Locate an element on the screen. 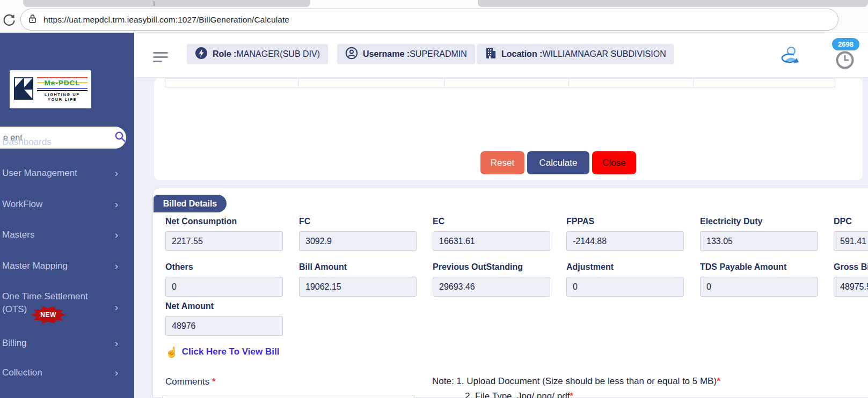 The image size is (868, 398). billed-fields-row-2: Others Bill Amount Previous OutStanding … is located at coordinates (516, 279).